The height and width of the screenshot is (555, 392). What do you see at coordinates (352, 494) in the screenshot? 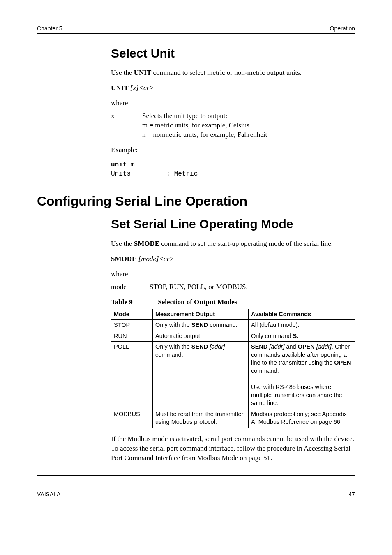
I see `footer-page-number: 47` at bounding box center [352, 494].